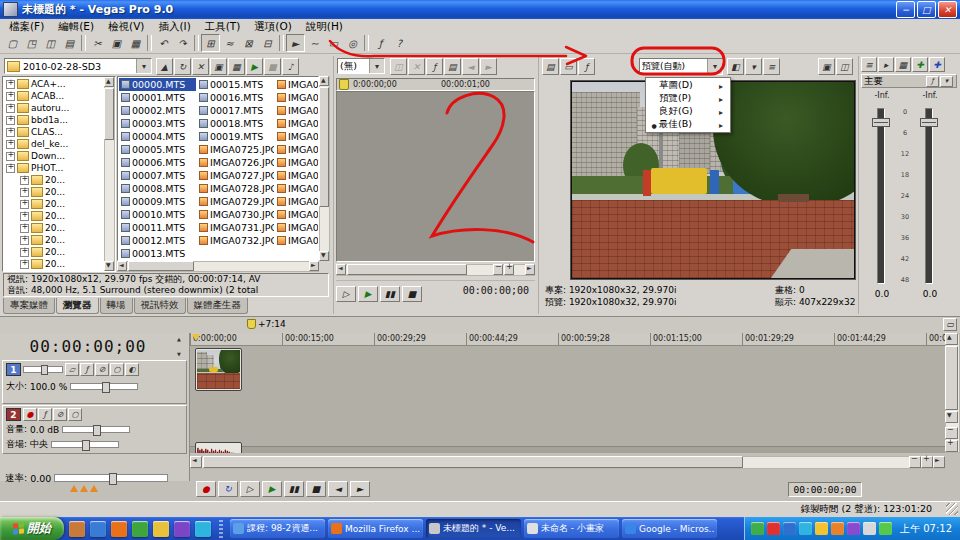 The width and height of the screenshot is (960, 540). What do you see at coordinates (324, 256) in the screenshot?
I see `scroll-down-button` at bounding box center [324, 256].